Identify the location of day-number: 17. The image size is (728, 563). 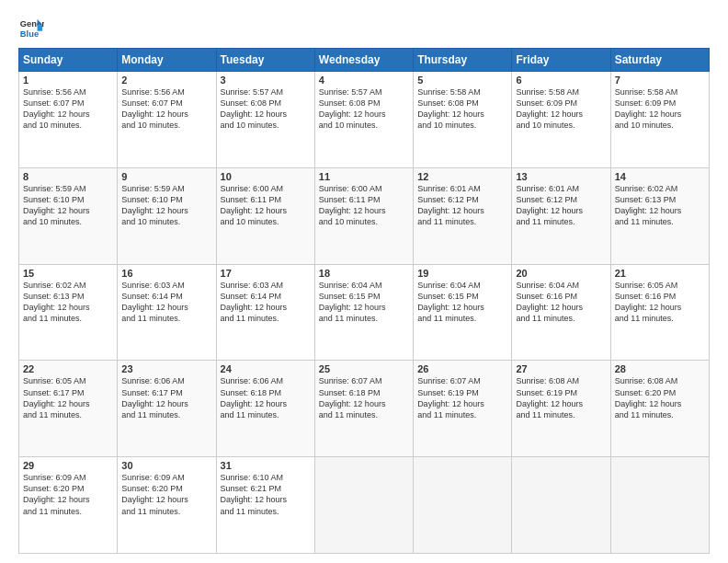
(266, 273).